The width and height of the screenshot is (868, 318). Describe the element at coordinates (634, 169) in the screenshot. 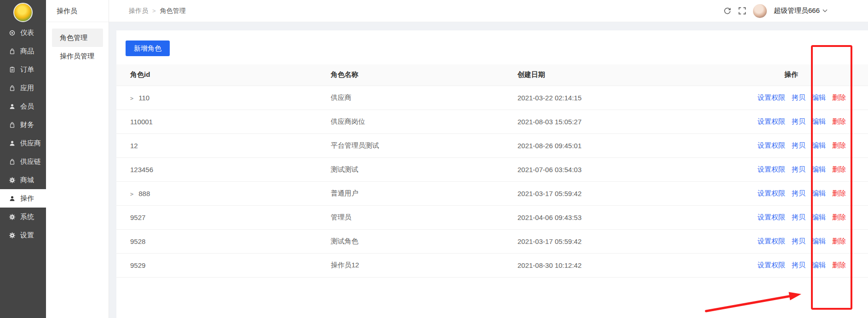

I see `created-date-cell: 2021-07-06 03:54:03` at that location.